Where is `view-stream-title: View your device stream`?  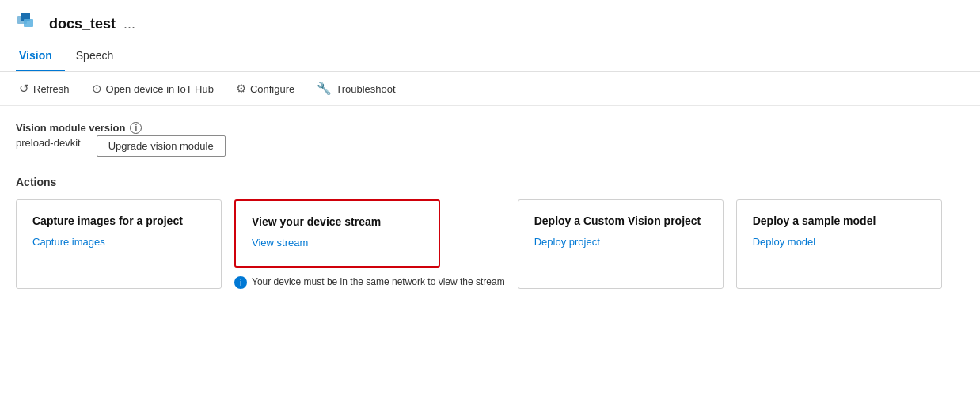 view-stream-title: View your device stream is located at coordinates (337, 222).